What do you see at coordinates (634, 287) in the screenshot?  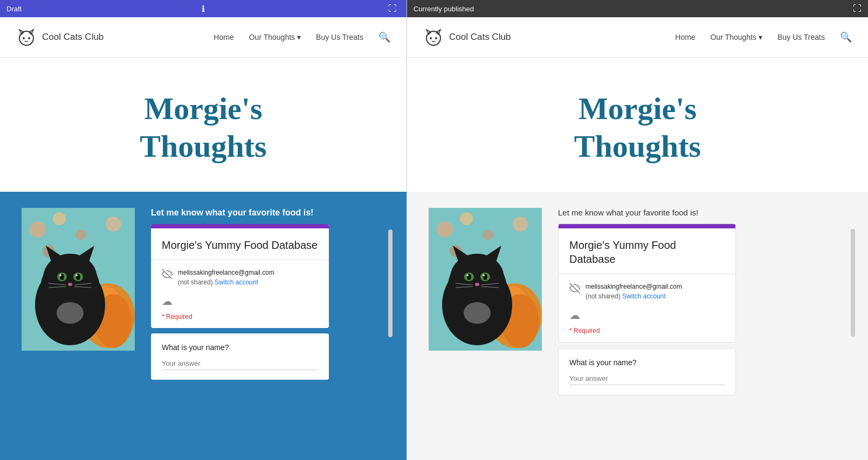 I see `right-account-email: melissakingfreelance@gmail.com` at bounding box center [634, 287].